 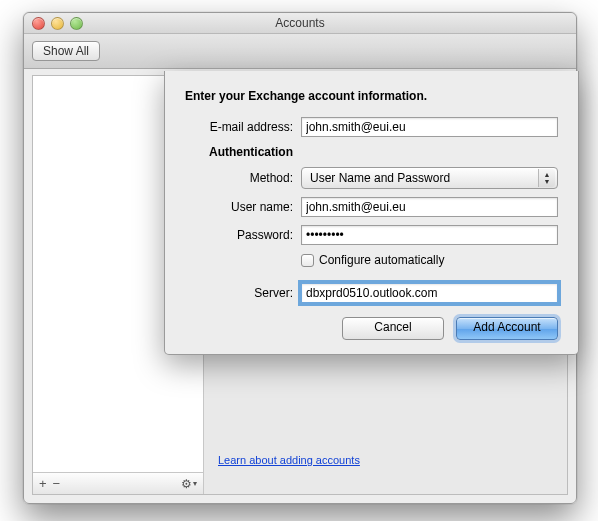 What do you see at coordinates (546, 178) in the screenshot?
I see `updown-arrows-icon: ▲▼` at bounding box center [546, 178].